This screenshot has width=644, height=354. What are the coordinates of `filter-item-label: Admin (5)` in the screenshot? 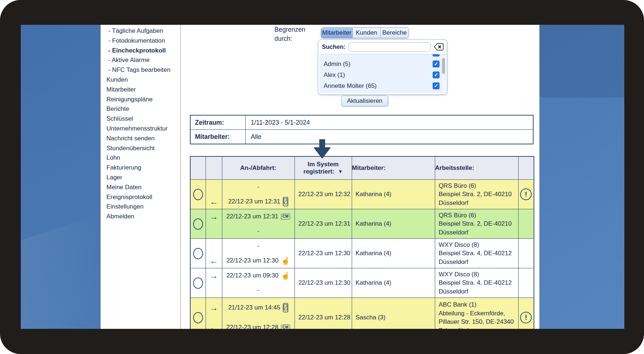 It's located at (337, 64).